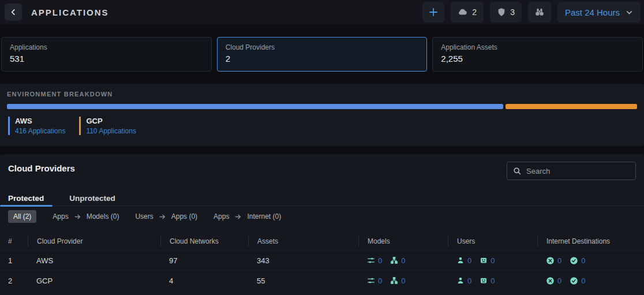 The height and width of the screenshot is (295, 644). I want to click on stat-card-label: Applications, so click(106, 47).